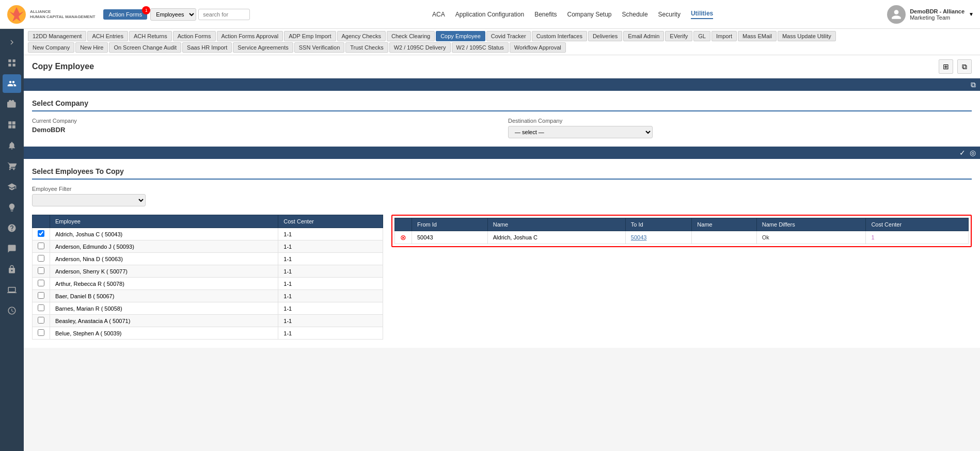 The image size is (980, 451). Describe the element at coordinates (962, 153) in the screenshot. I see `check-icon: ✓` at that location.